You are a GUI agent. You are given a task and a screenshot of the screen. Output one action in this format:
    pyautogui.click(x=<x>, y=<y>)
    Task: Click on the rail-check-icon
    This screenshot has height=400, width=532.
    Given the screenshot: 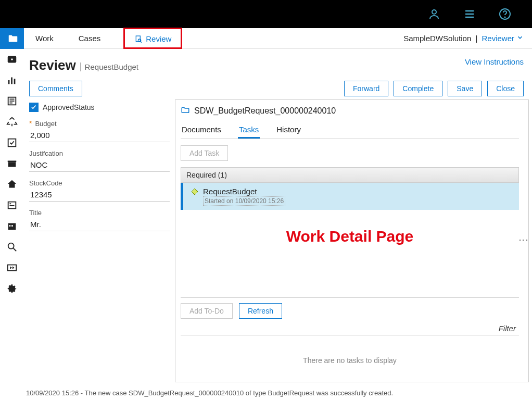 What is the action you would take?
    pyautogui.click(x=12, y=143)
    